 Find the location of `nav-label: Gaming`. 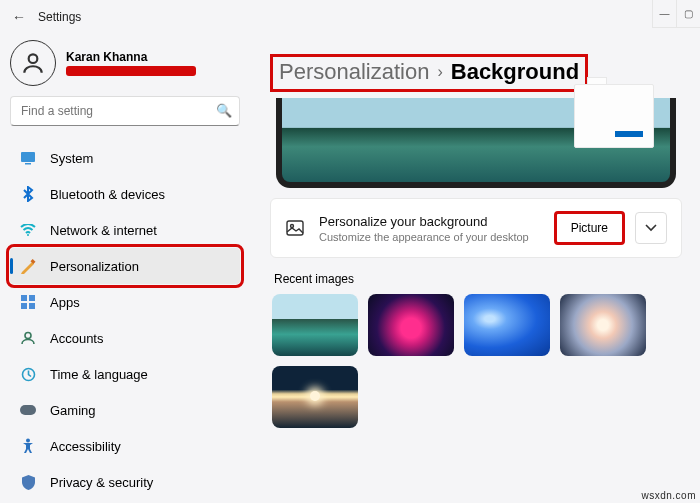

nav-label: Gaming is located at coordinates (73, 410).